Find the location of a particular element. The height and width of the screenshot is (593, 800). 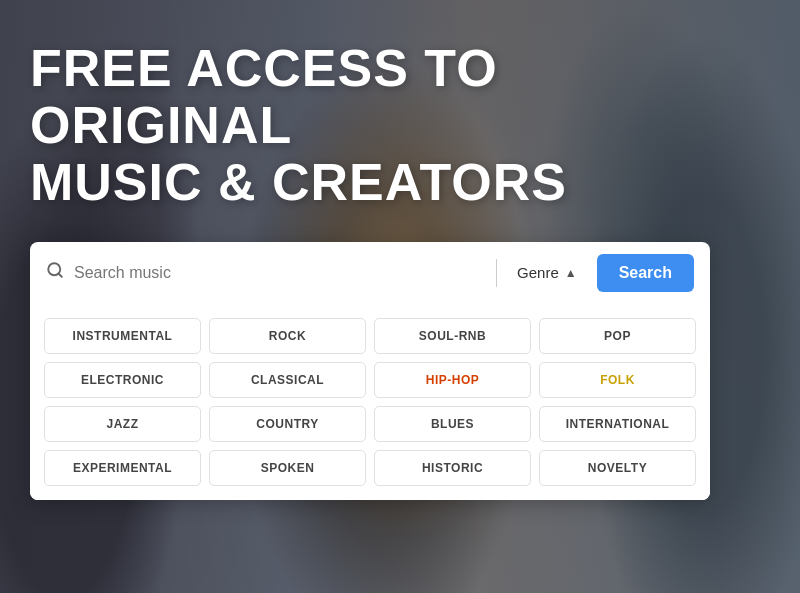

genre-tag: ELECTRONIC is located at coordinates (122, 380).